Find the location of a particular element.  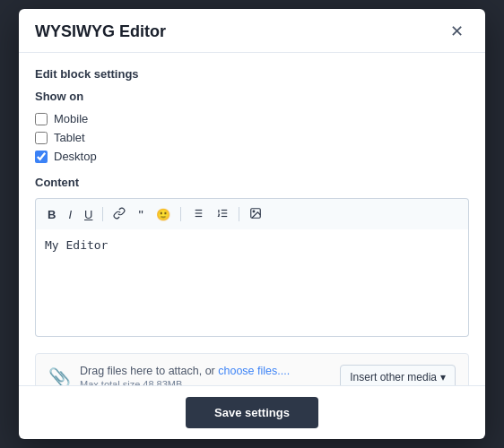

section-title: Edit block settings is located at coordinates (252, 73).